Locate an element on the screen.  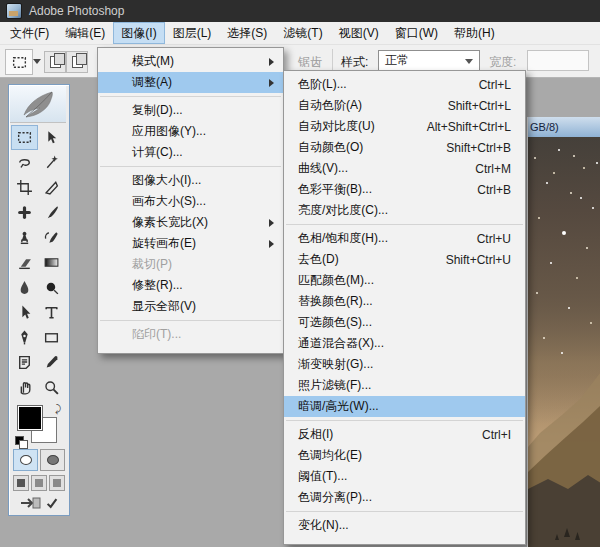
menu-item: 计算(C)... is located at coordinates (190, 152).